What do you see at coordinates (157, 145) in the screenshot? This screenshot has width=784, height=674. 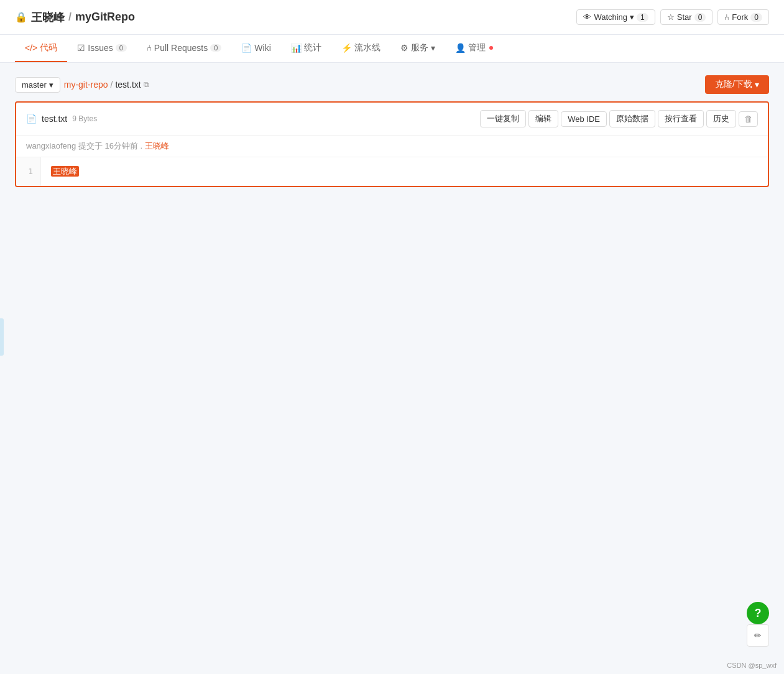 I see `commit-author-link: 王晓峰` at bounding box center [157, 145].